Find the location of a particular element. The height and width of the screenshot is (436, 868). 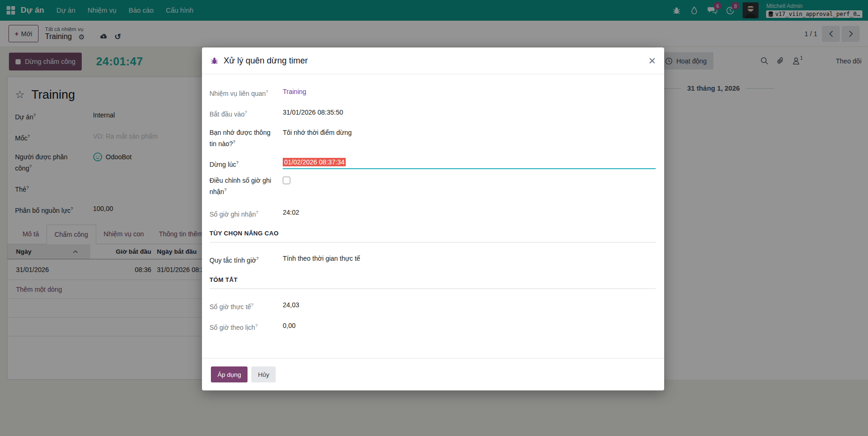

field-remembered-info: Bạn nhớ được thông tin nào?? Tôi nhớ thờ… is located at coordinates (433, 138).